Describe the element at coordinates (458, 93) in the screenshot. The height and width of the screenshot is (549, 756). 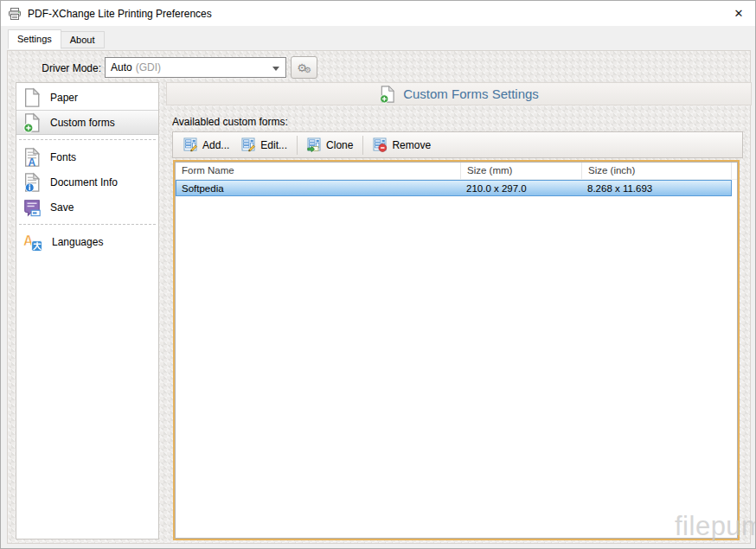
I see `custom-forms-header: Custom Forms Settings` at that location.